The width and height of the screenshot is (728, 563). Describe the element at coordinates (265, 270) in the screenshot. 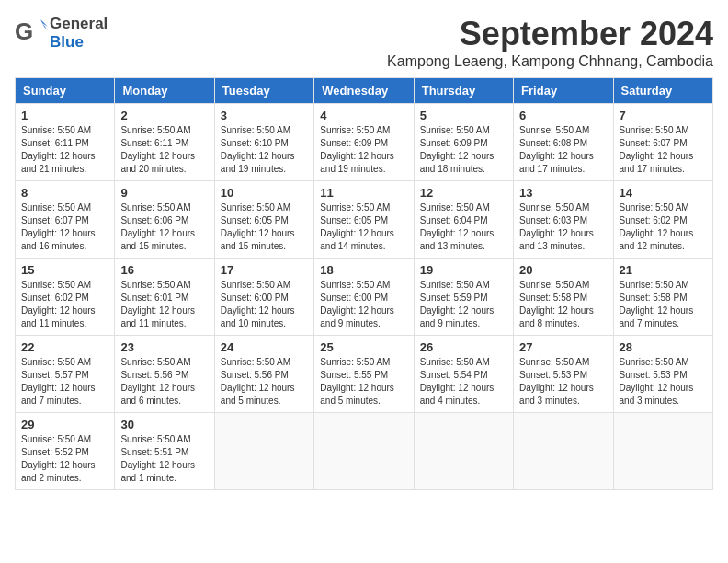

I see `day-number: 17` at that location.